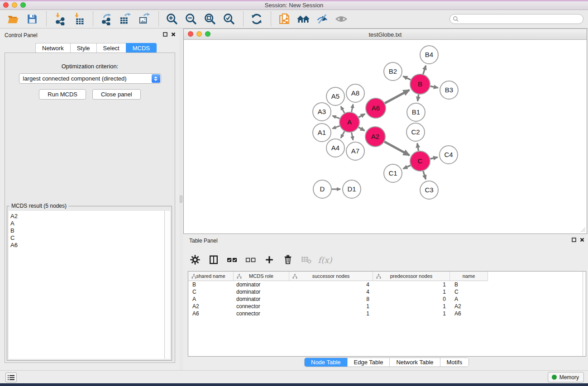 The image size is (588, 386). I want to click on edge-A-A1, so click(336, 127).